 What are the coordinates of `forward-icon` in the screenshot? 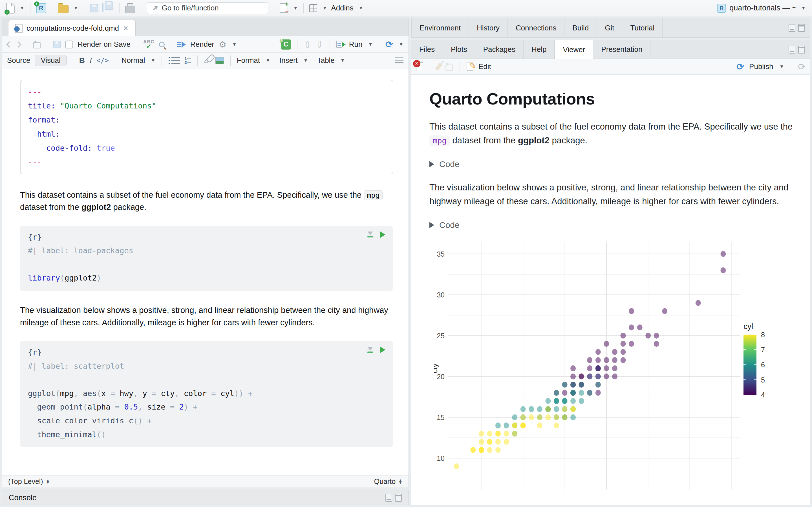 It's located at (18, 44).